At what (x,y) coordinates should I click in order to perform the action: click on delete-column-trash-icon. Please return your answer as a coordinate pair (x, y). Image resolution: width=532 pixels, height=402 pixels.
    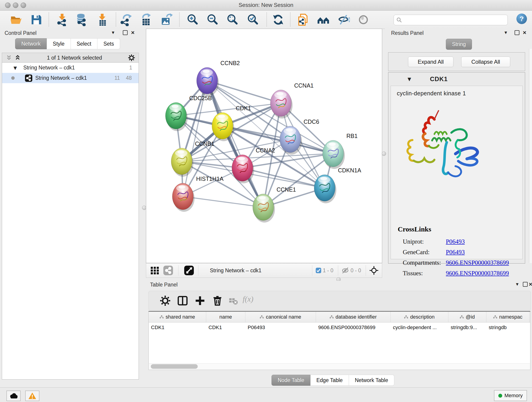
    Looking at the image, I should click on (217, 301).